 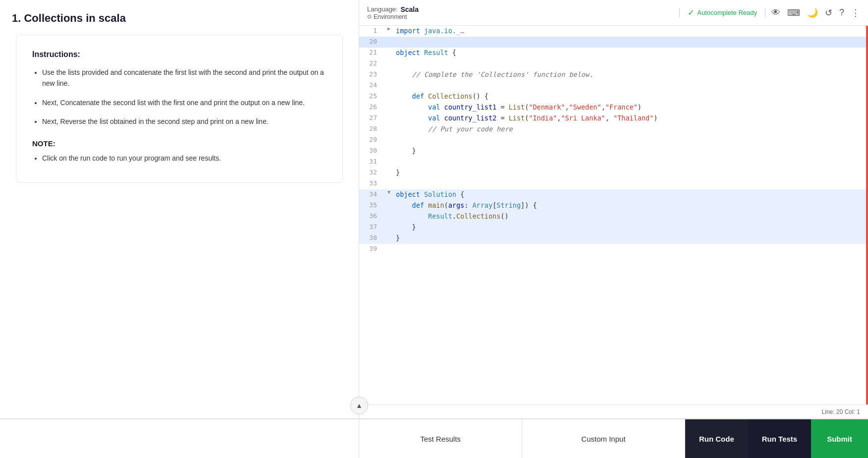 What do you see at coordinates (389, 29) in the screenshot?
I see `fold-arrow: ▶` at bounding box center [389, 29].